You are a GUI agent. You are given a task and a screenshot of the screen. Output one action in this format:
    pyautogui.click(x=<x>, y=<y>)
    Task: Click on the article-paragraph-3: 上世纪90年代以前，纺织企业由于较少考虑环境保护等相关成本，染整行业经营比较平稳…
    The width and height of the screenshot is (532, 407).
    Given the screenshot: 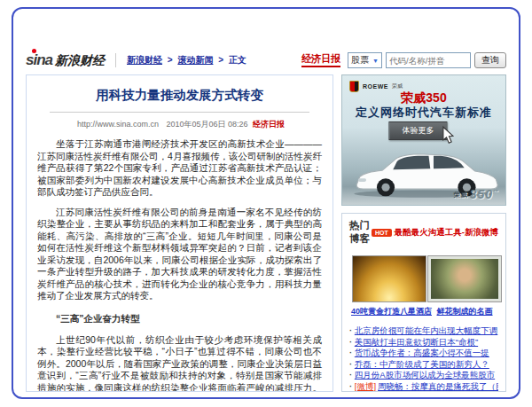 What is the action you would take?
    pyautogui.click(x=179, y=364)
    